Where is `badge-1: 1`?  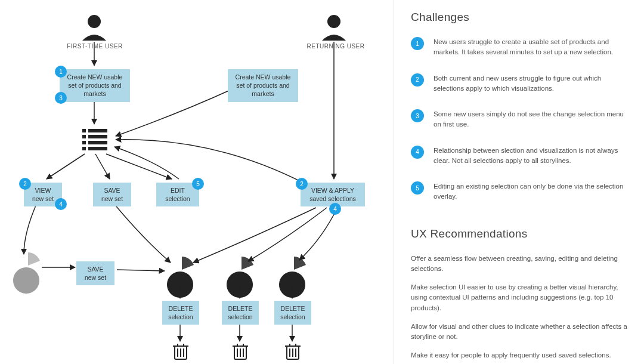 badge-1: 1 is located at coordinates (61, 72).